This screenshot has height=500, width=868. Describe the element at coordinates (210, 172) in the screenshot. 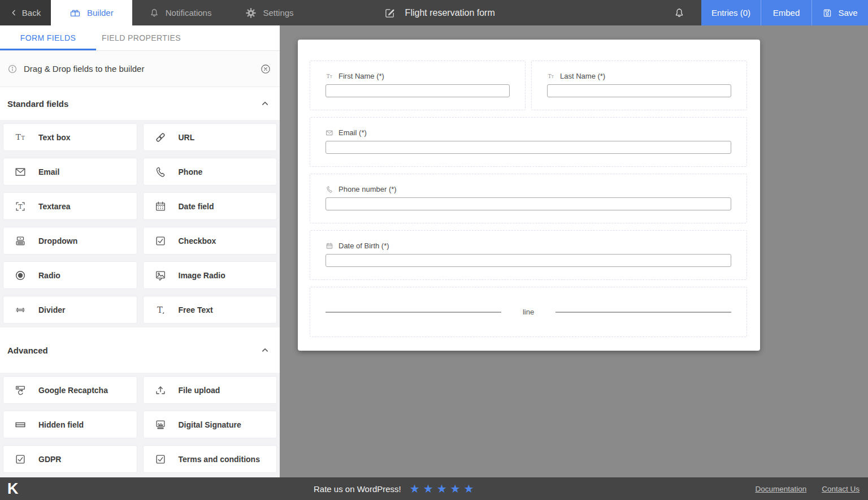

I see `field-card-phone: Phone` at that location.